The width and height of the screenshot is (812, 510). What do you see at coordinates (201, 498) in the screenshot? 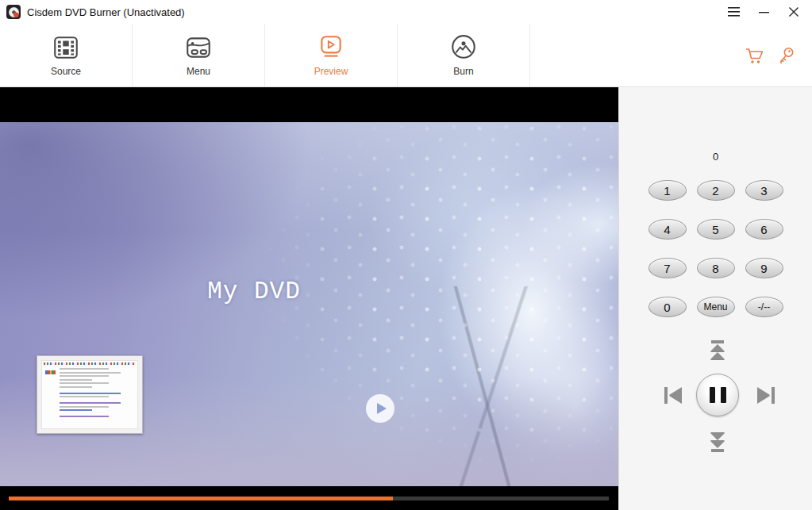
I see `progress-fill` at bounding box center [201, 498].